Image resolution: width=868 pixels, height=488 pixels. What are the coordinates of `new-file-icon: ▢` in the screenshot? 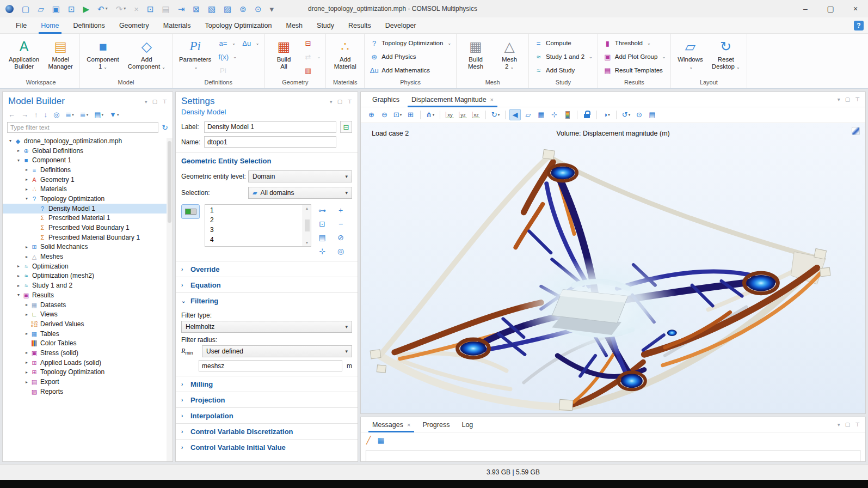 It's located at (26, 9).